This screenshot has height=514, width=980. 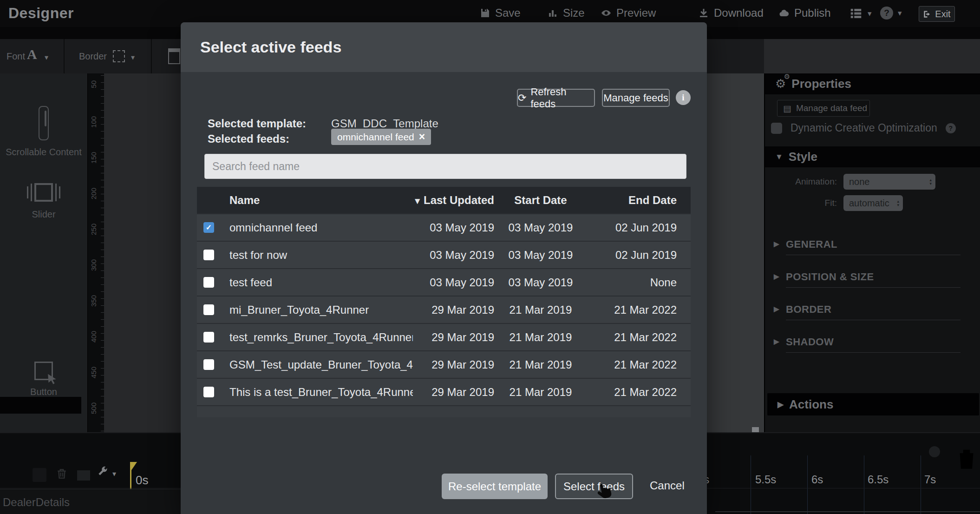 I want to click on table-row: This is a test_Bruner_Toyota_4Runner 29 …, so click(x=444, y=391).